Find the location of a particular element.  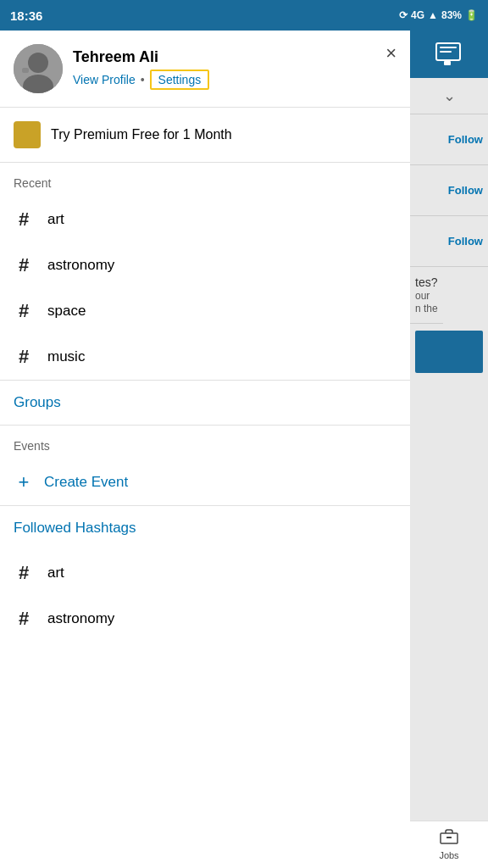

premium-banner: Try Premium Free for 1 Month is located at coordinates (205, 136).